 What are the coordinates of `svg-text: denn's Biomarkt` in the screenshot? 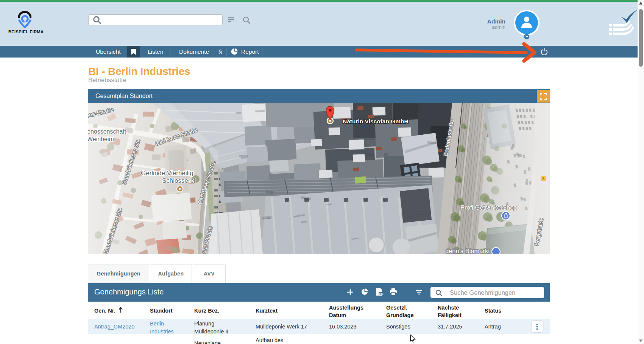 It's located at (468, 251).